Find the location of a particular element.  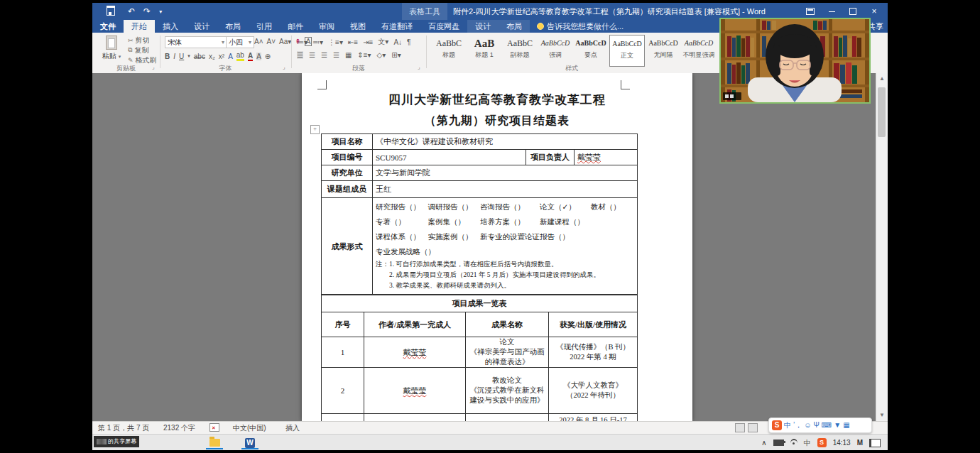

read-mode-icon is located at coordinates (740, 427).